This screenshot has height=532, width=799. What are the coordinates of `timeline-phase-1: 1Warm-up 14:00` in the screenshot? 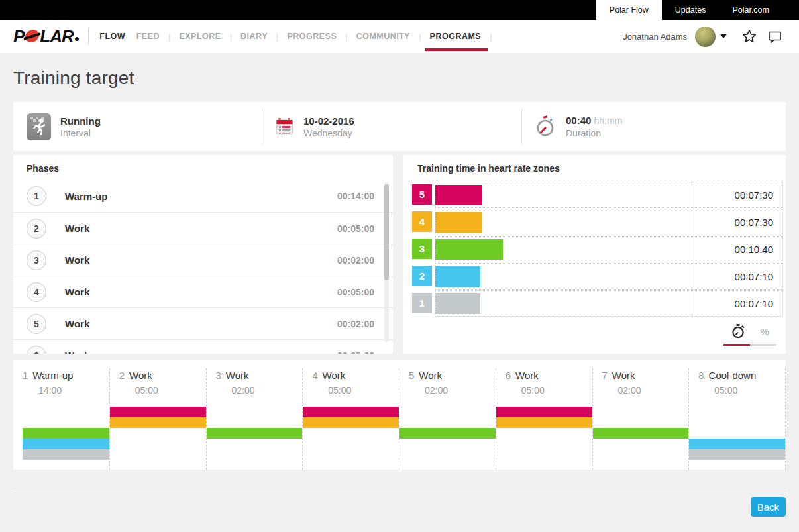 It's located at (61, 419).